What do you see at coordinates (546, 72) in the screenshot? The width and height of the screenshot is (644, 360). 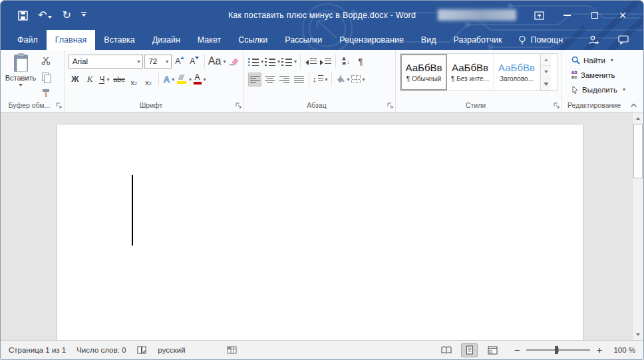 I see `styles-scroll-down-button` at bounding box center [546, 72].